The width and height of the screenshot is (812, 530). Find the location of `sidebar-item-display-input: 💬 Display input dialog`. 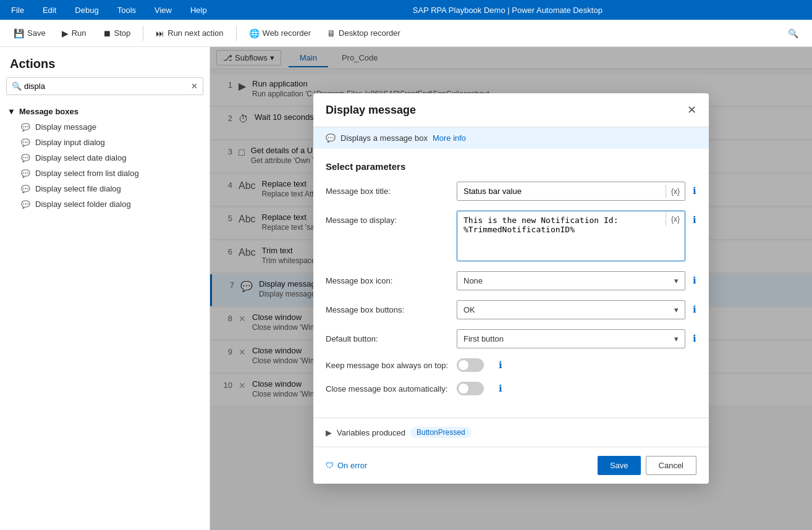

sidebar-item-display-input: 💬 Display input dialog is located at coordinates (105, 142).